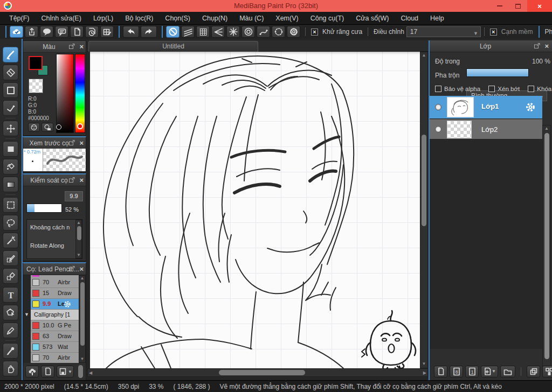 The width and height of the screenshot is (552, 392). Describe the element at coordinates (315, 32) in the screenshot. I see `antialias-checkbox: ×` at that location.